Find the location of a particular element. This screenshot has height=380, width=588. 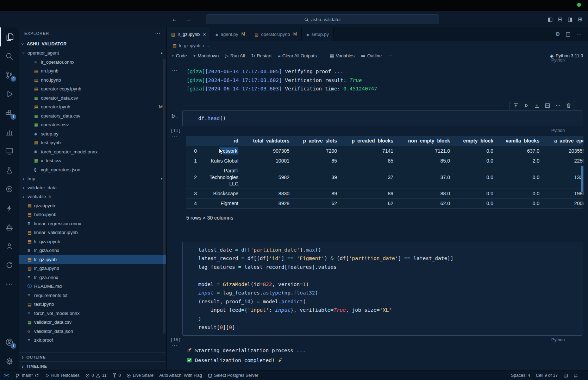

activity-run-debug is located at coordinates (9, 94).